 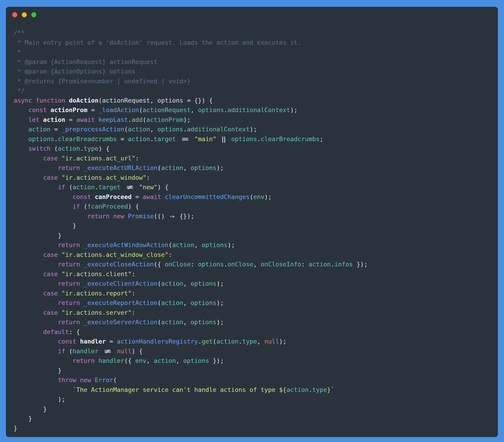 I want to click on code-line: let action = await keepLast.add(actionPr…, so click(x=255, y=120).